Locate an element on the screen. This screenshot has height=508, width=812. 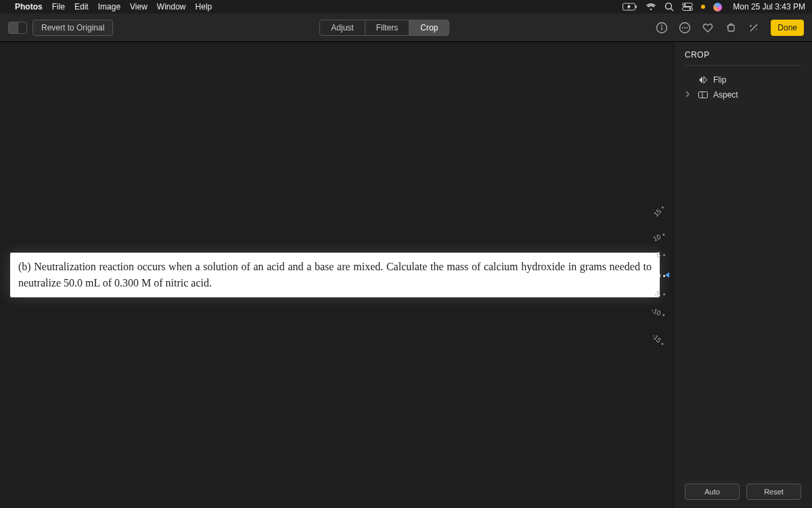
straighten-dial: 151050-5-10-15 is located at coordinates (648, 275).